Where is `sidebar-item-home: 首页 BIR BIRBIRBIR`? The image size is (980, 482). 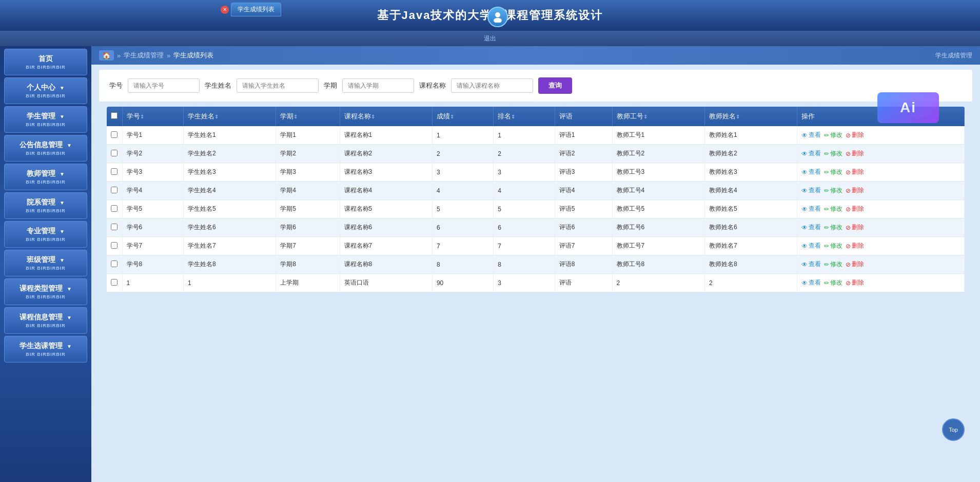
sidebar-item-home: 首页 BIR BIRBIRBIR is located at coordinates (46, 62).